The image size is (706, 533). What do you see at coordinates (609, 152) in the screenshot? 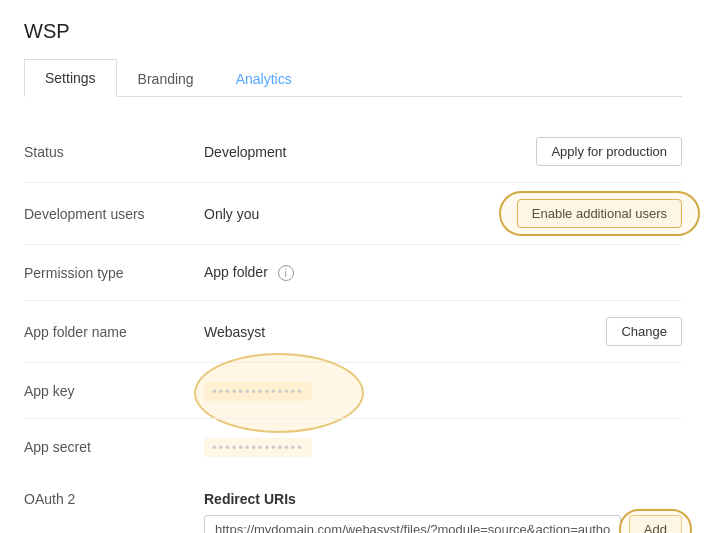
I see `status-action: Apply for production` at bounding box center [609, 152].